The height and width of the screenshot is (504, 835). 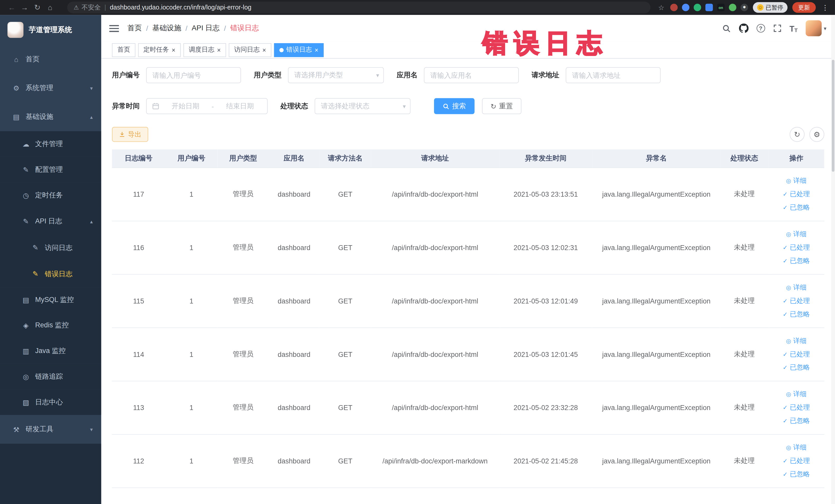 What do you see at coordinates (770, 7) in the screenshot?
I see `paused-badge: ☺ 已暂停` at bounding box center [770, 7].